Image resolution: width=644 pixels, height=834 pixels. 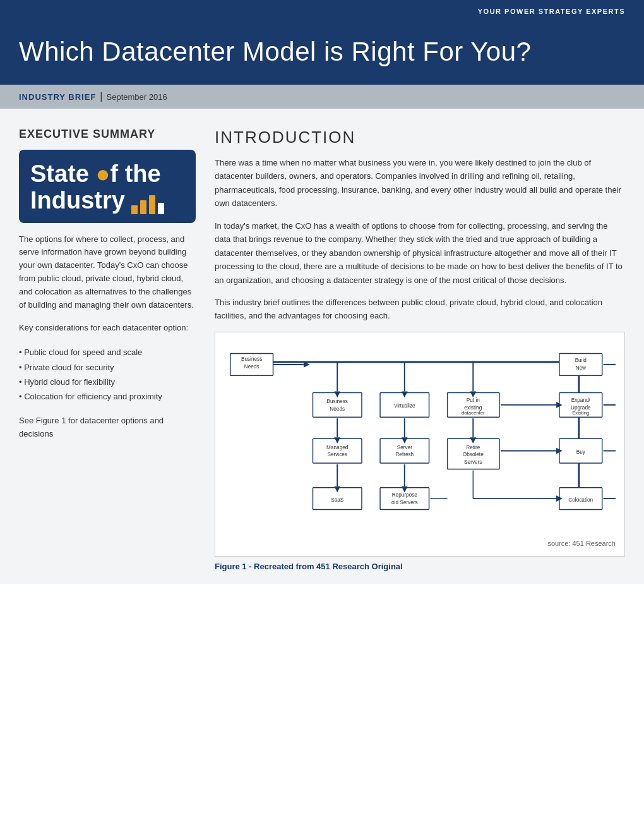 What do you see at coordinates (420, 253) in the screenshot?
I see `intro-para2: In today's market, the CxO has a wealth …` at bounding box center [420, 253].